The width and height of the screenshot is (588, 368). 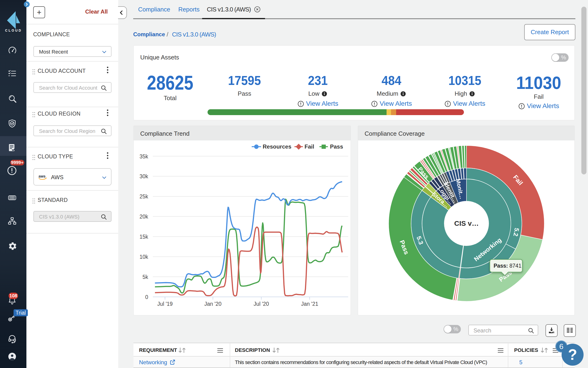 I want to click on svg-text: 30k, so click(x=144, y=176).